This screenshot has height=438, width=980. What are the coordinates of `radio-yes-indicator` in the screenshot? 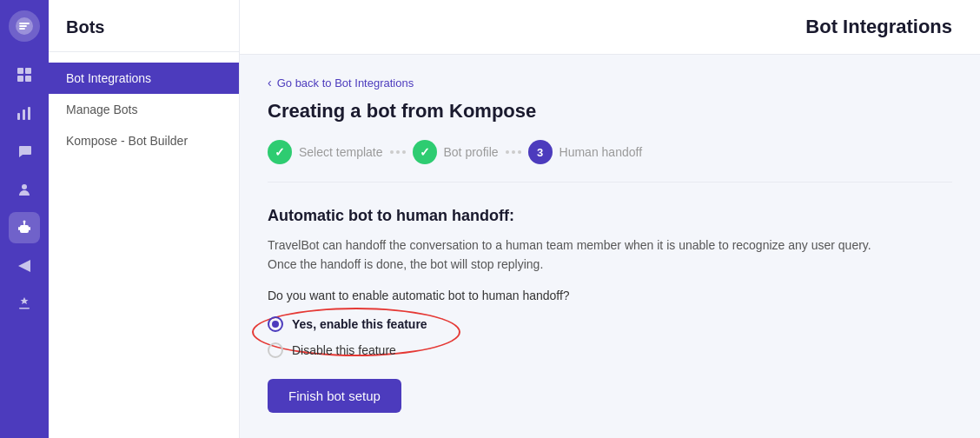 It's located at (275, 324).